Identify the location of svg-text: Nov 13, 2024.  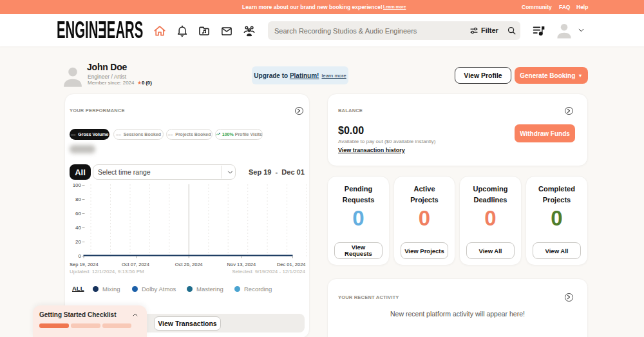
(242, 264).